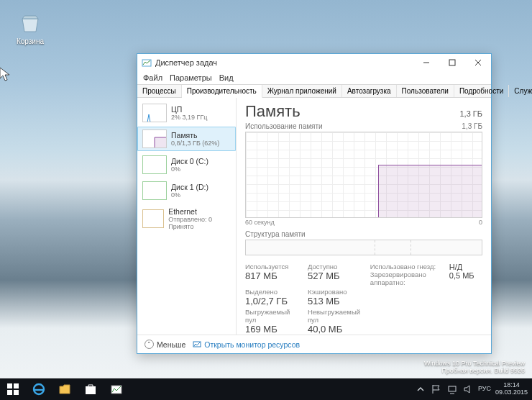 This screenshot has width=532, height=400. I want to click on taskbar-store, so click(91, 389).